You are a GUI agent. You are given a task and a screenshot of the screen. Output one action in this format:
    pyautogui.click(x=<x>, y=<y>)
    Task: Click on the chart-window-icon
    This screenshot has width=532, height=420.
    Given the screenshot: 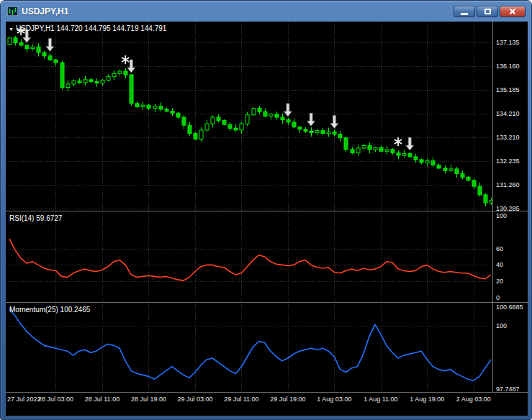 What is the action you would take?
    pyautogui.click(x=12, y=12)
    